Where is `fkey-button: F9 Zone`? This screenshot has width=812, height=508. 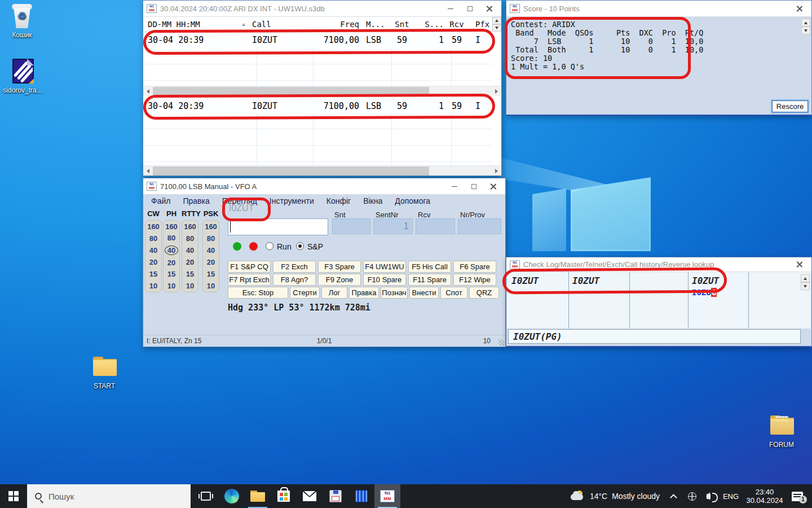
fkey-button: F9 Zone is located at coordinates (339, 280).